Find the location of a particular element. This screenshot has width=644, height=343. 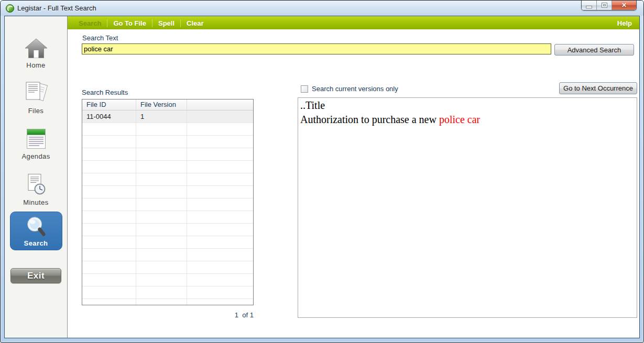

menu-item-help: Help is located at coordinates (625, 23).